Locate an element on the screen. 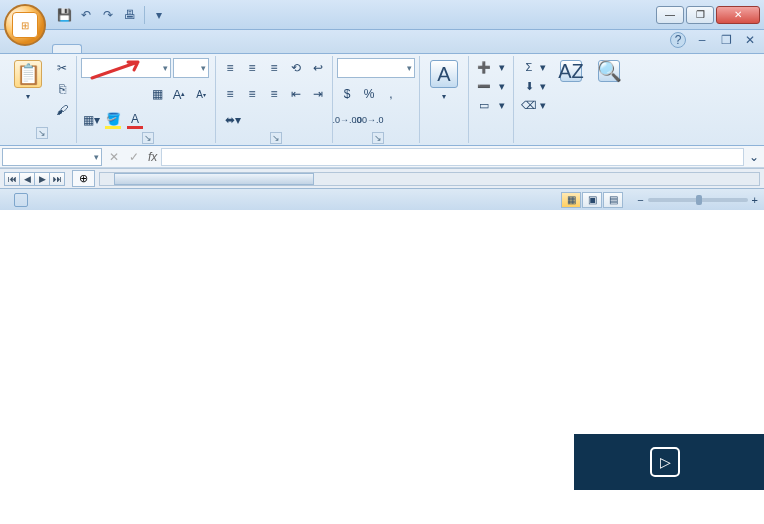  group-editing: Σ▾ ⬇▾ ⌫▾ AZ 🔍 is located at coordinates (572, 100).